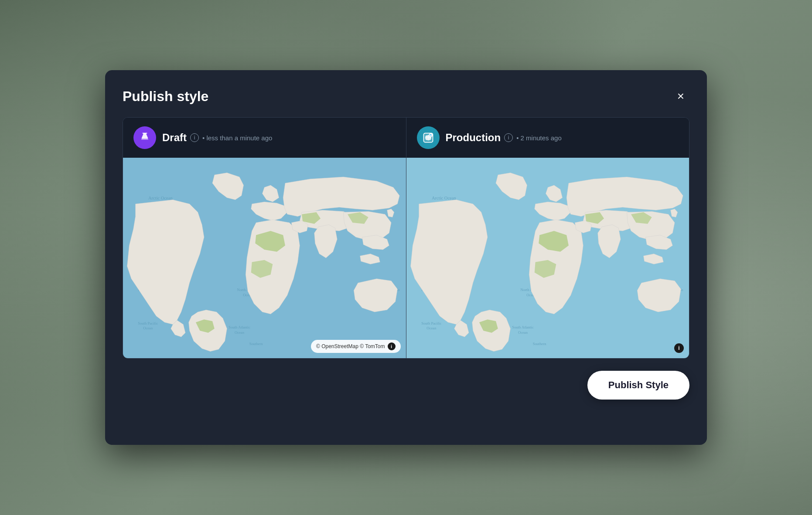 The height and width of the screenshot is (515, 812). Describe the element at coordinates (194, 138) in the screenshot. I see `draft-info-icon: i` at that location.